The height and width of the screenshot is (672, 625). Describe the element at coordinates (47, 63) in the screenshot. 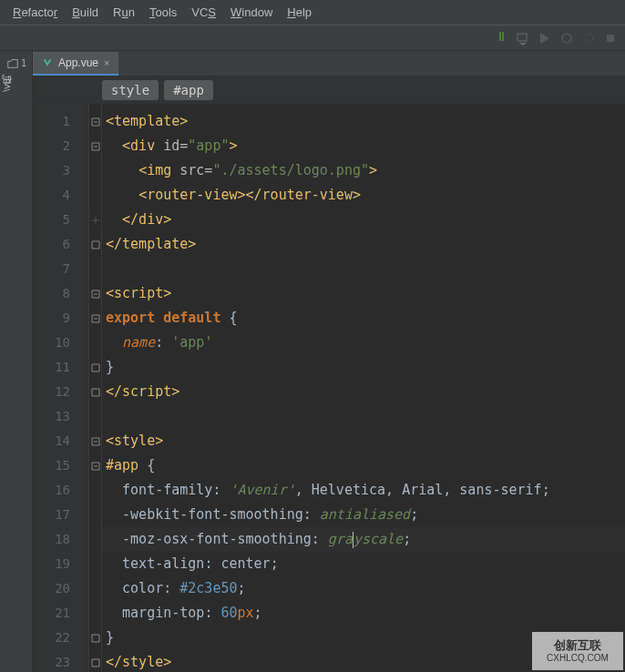

I see `vue-file-icon` at that location.